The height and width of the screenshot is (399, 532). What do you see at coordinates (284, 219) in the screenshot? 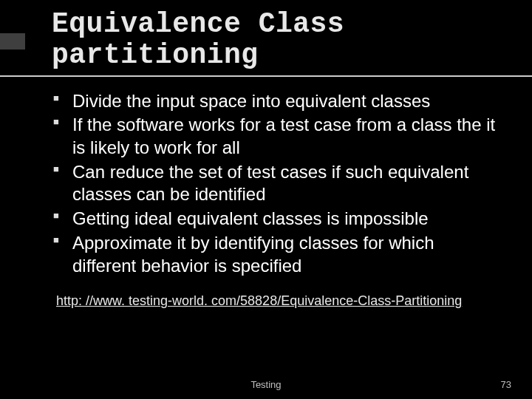
I see `list-item: Getting ideal equivalent classes is impo…` at bounding box center [284, 219].